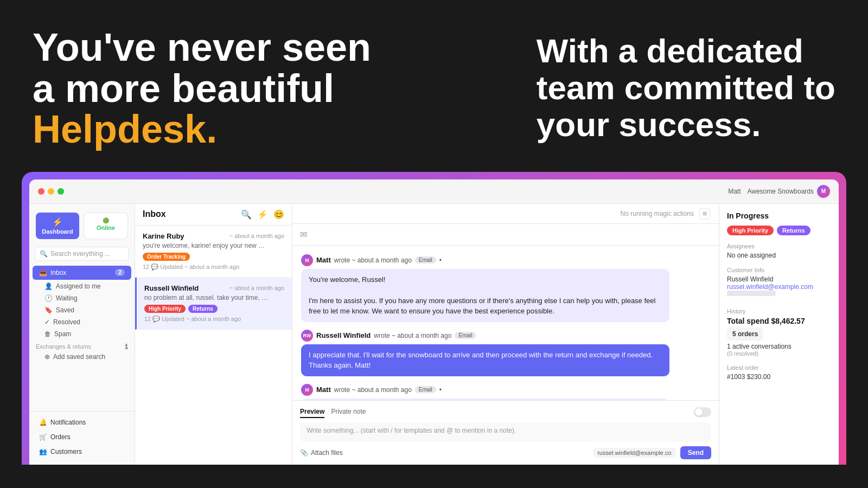  Describe the element at coordinates (735, 191) in the screenshot. I see `user-name: Matt` at that location.